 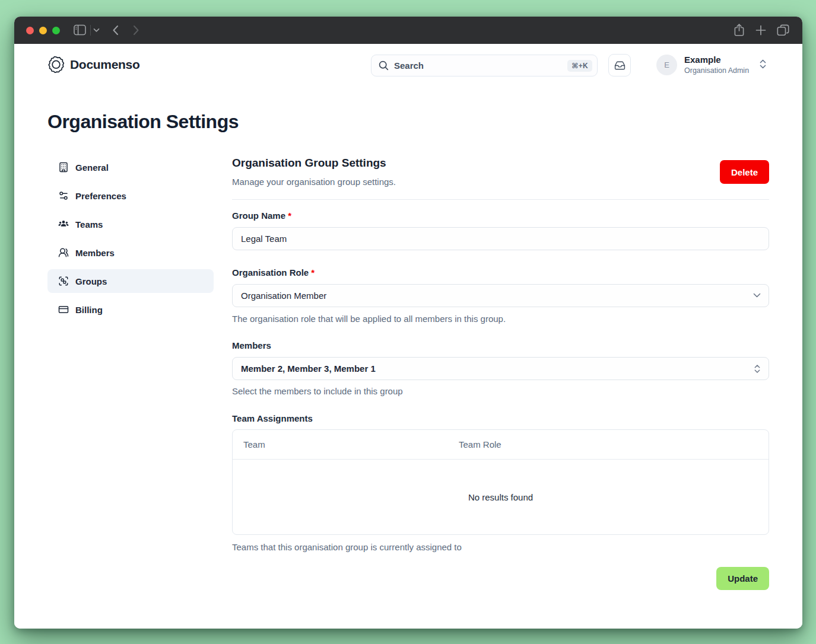 I want to click on building-icon, so click(x=63, y=167).